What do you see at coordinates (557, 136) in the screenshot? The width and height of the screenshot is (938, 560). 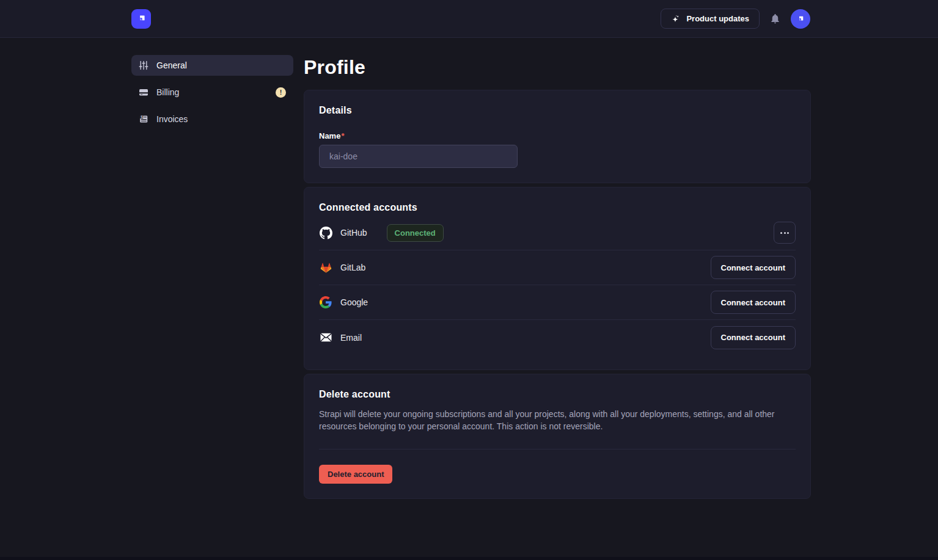 I see `name-field-label: Name*` at bounding box center [557, 136].